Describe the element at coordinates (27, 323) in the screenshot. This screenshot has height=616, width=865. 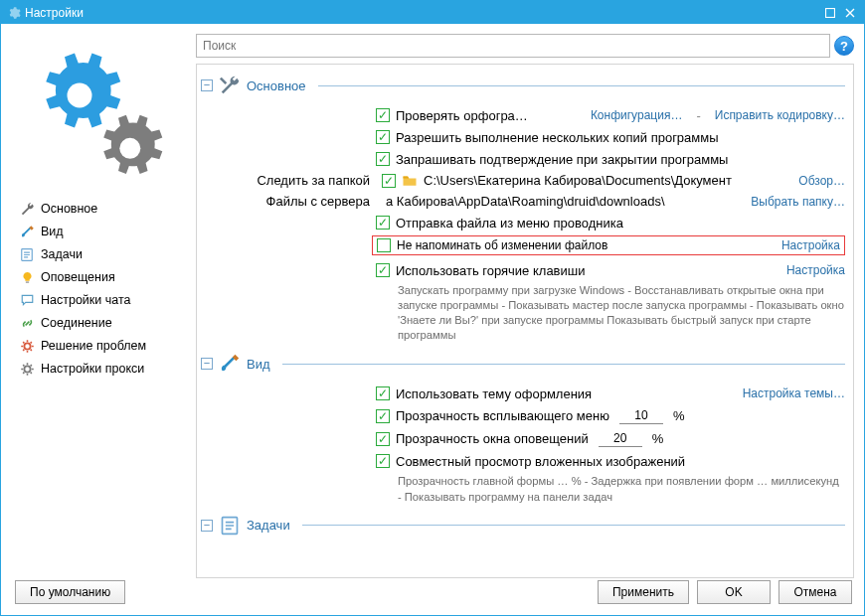
I see `link-icon` at that location.